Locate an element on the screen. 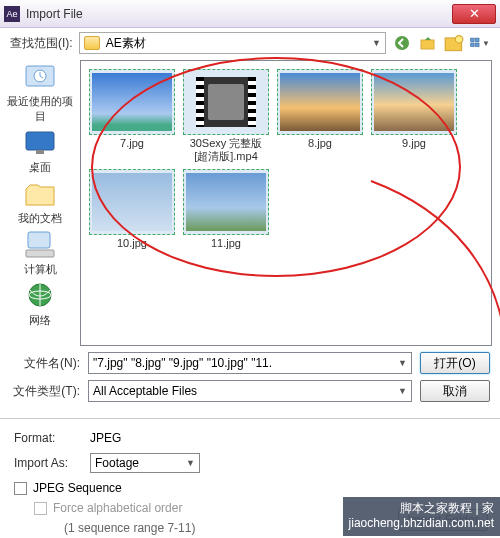 Image resolution: width=500 pixels, height=538 pixels. open-button: 打开(O) is located at coordinates (455, 363).